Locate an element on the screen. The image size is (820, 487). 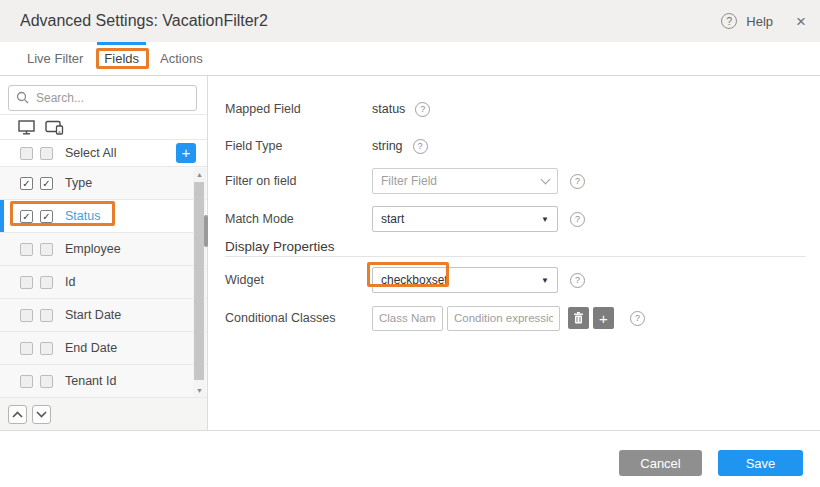
field-row: Employee is located at coordinates (104, 250).